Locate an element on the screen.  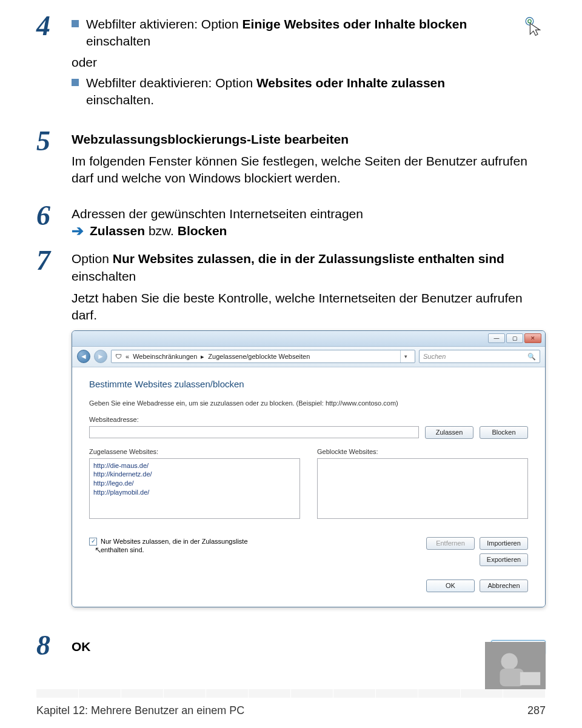
cursor-click-icon is located at coordinates (534, 62).